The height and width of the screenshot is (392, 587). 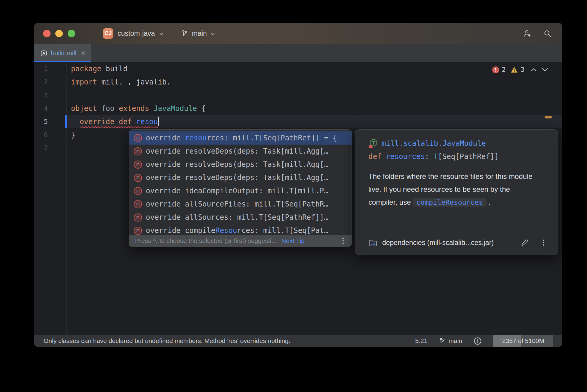 I want to click on branch-widget: main, so click(x=198, y=34).